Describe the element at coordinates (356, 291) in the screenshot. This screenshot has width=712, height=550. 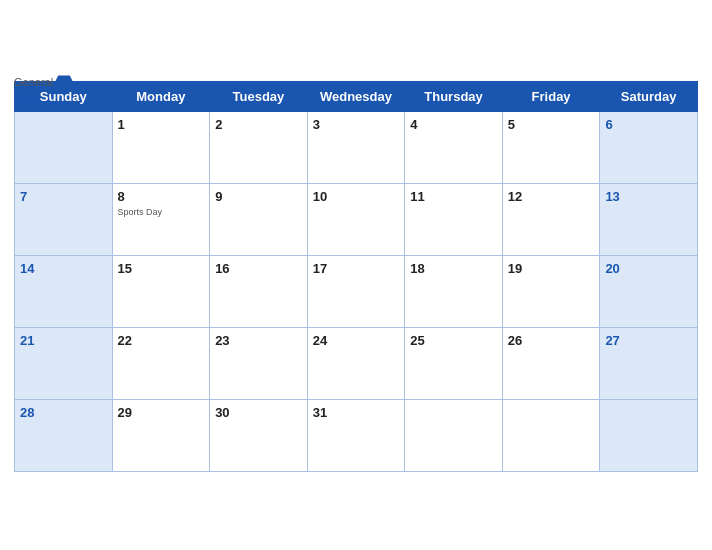
I see `calendar-day-cell: 17` at that location.